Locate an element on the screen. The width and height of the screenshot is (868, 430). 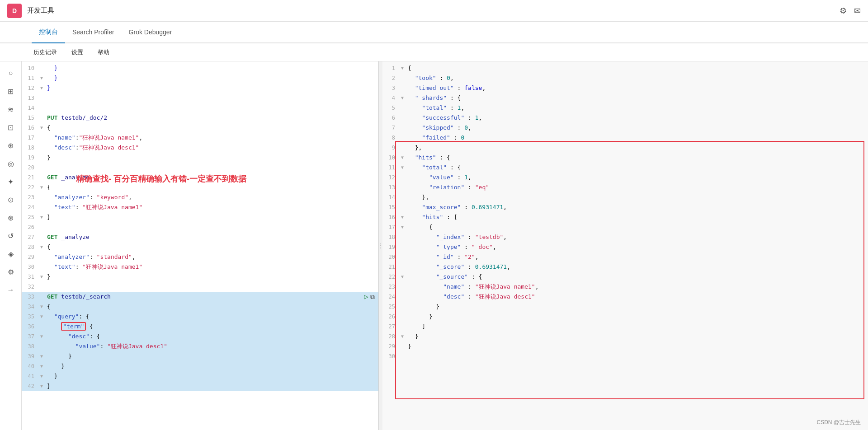
result-line-24: 24 "desc" : "狂神说Java desc1" is located at coordinates (625, 297).